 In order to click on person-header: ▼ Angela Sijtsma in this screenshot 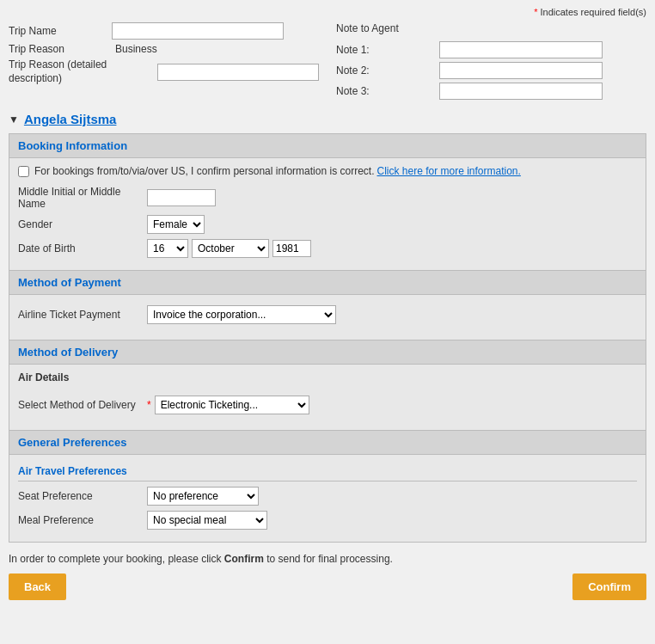, I will do `click(328, 119)`.